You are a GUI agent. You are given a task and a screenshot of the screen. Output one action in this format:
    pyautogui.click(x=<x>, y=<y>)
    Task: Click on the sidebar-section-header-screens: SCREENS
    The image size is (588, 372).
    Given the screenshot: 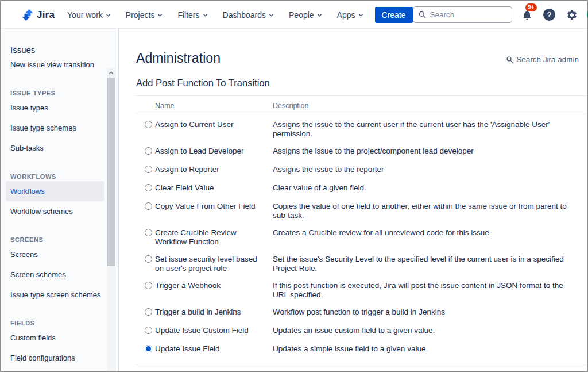 What is the action you would take?
    pyautogui.click(x=60, y=237)
    